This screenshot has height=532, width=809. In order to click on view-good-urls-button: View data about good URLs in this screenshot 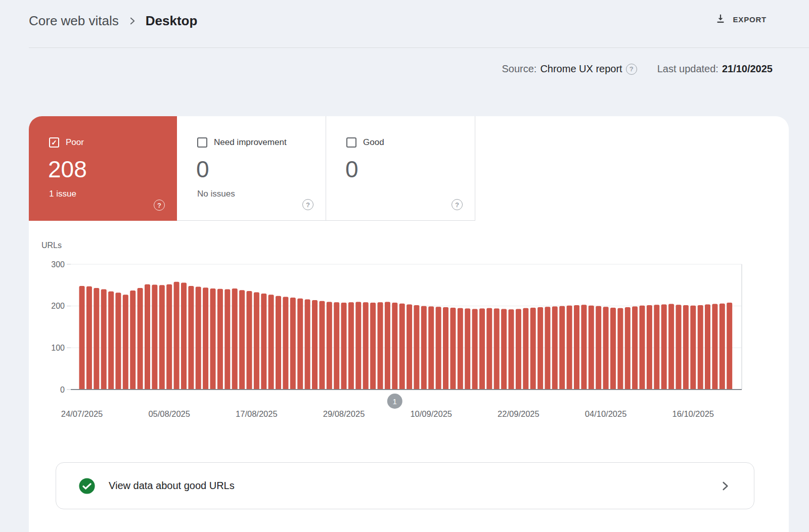, I will do `click(405, 486)`.